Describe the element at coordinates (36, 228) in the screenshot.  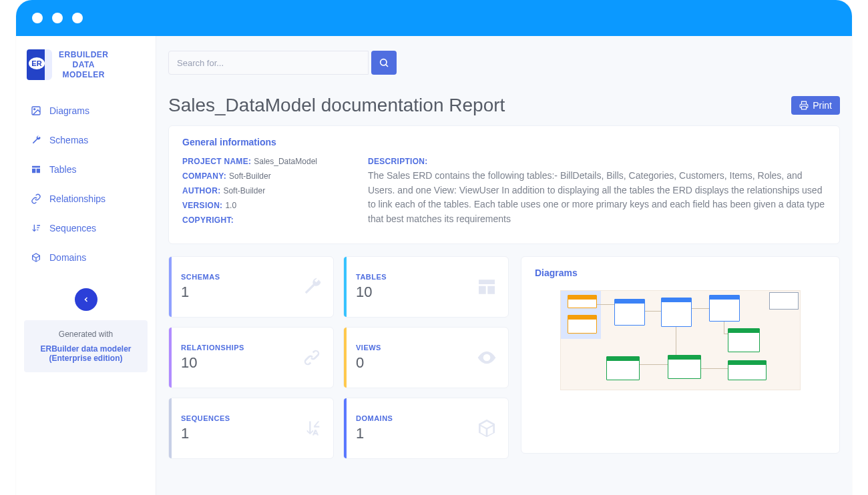
I see `sort-icon` at that location.